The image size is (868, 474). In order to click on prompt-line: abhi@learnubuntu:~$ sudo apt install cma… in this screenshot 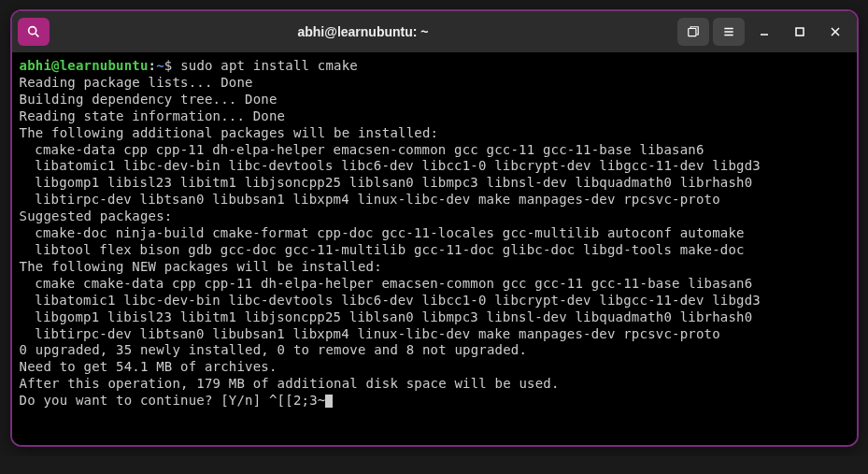, I will do `click(434, 66)`.